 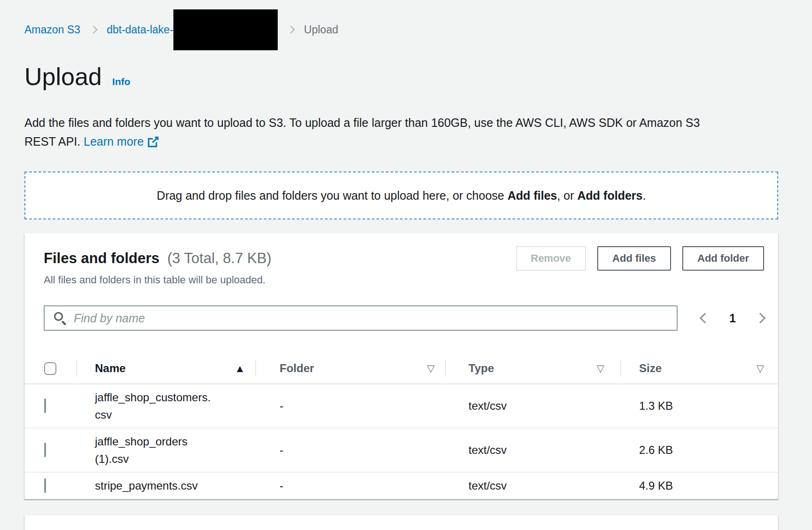 What do you see at coordinates (154, 406) in the screenshot?
I see `cell-name: jaffle_shop_customers.csv` at bounding box center [154, 406].